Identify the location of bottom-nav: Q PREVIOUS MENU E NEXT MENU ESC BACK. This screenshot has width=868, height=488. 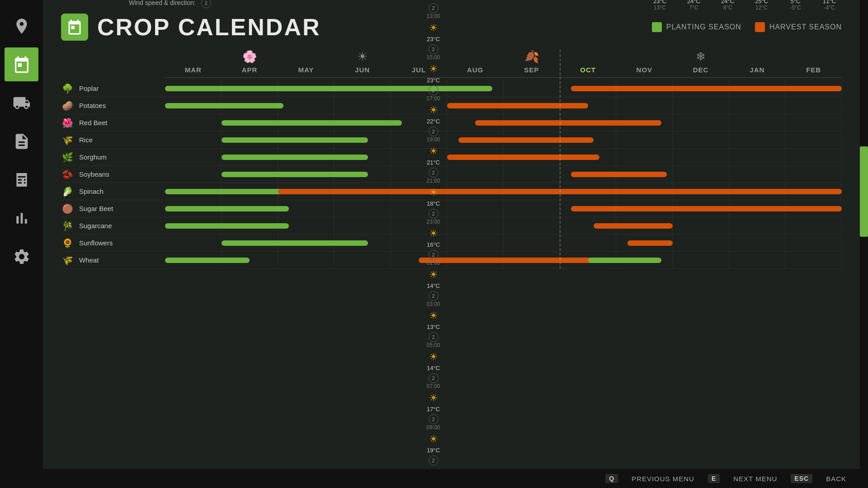
(451, 479).